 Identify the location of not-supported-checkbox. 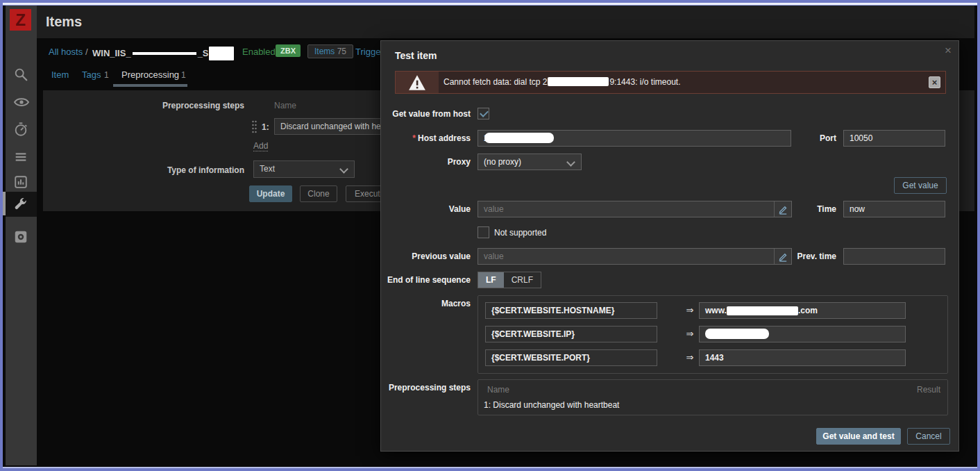
(483, 232).